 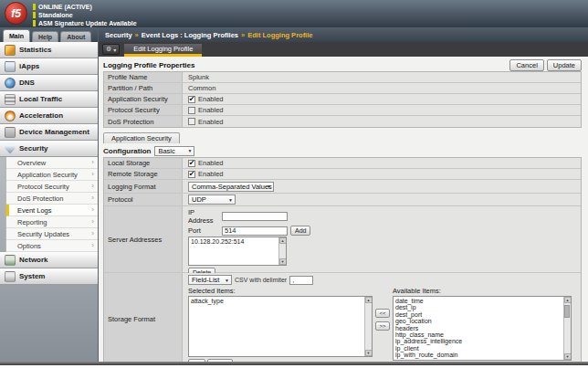 What do you see at coordinates (49, 260) in the screenshot?
I see `sidebar-item-network: Network` at bounding box center [49, 260].